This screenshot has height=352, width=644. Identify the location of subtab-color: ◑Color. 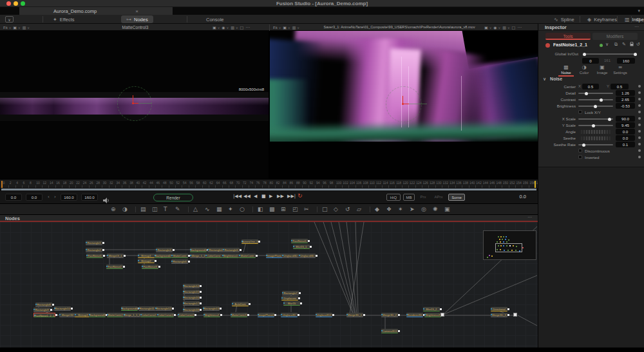
(584, 69).